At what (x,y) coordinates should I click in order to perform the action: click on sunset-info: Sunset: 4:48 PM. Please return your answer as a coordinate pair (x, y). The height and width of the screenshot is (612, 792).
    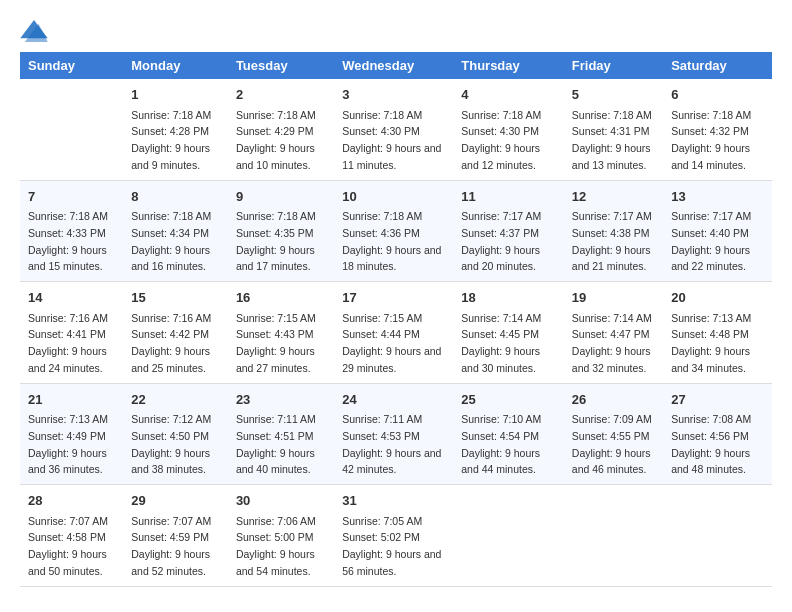
    Looking at the image, I should click on (710, 334).